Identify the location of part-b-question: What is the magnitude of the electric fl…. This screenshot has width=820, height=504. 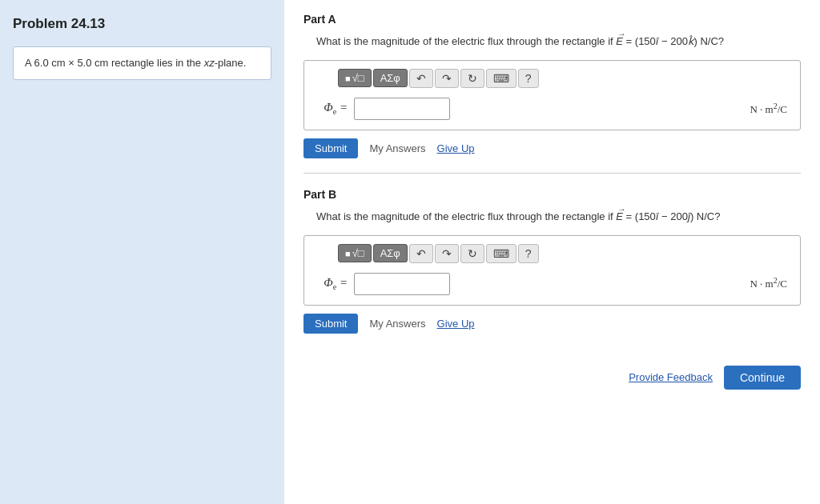
(559, 218).